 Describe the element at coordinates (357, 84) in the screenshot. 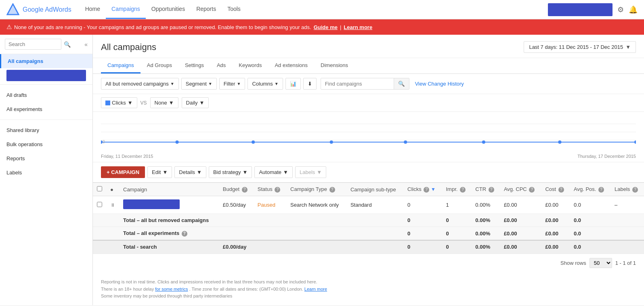

I see `find-campaigns-input` at that location.